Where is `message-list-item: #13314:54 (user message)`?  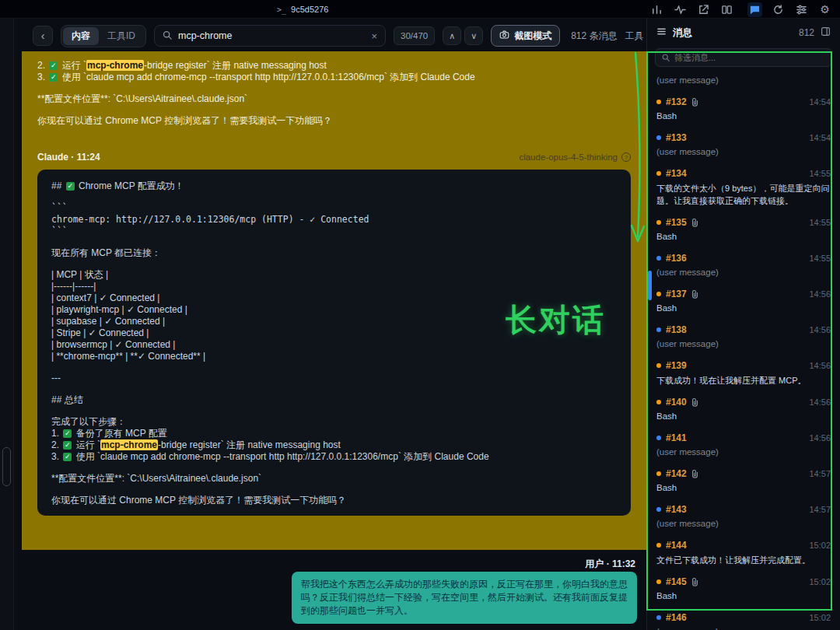
message-list-item: #13314:54 (user message) is located at coordinates (744, 145).